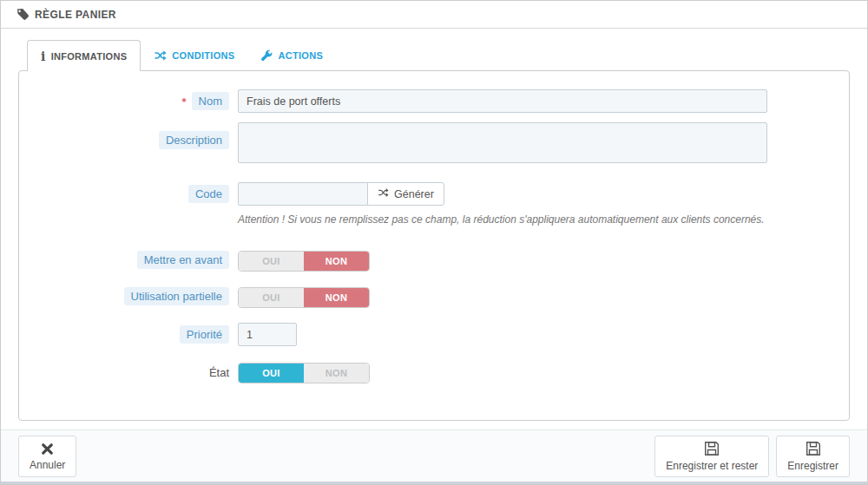 The image size is (868, 485). I want to click on priority-row: Priorité, so click(434, 335).